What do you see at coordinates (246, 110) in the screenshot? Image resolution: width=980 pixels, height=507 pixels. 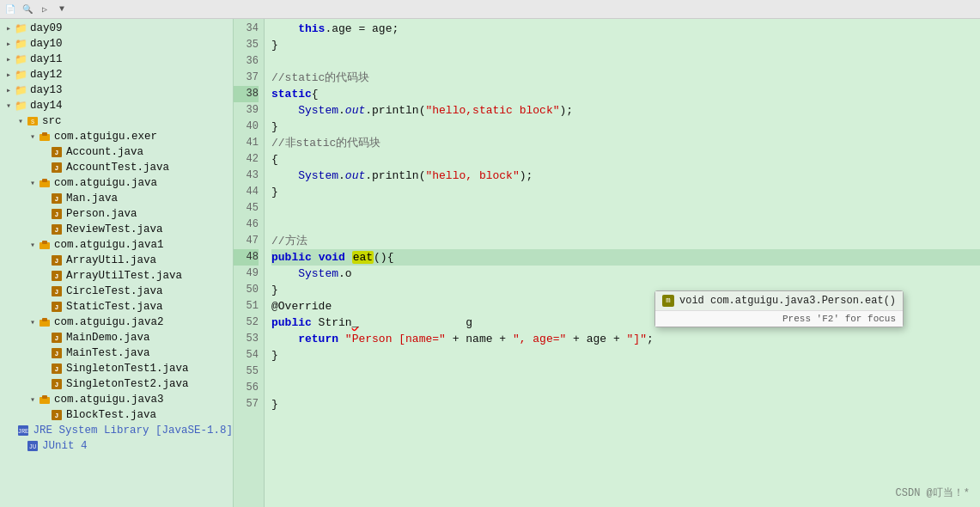 I see `ln-39: 39` at bounding box center [246, 110].